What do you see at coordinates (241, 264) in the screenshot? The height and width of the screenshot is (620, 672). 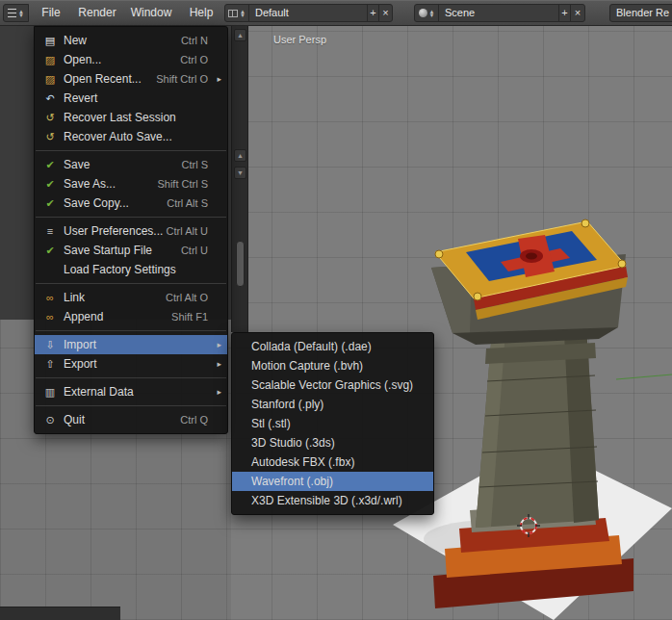 I see `scroll-slider` at bounding box center [241, 264].